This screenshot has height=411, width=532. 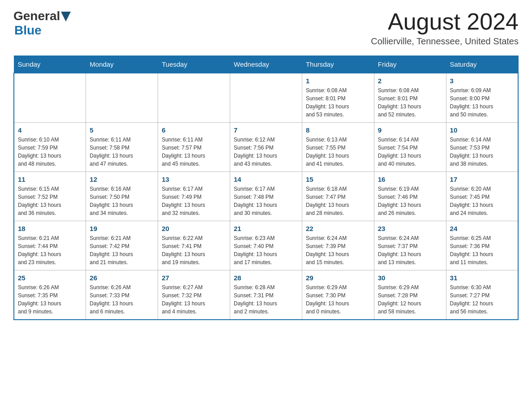 What do you see at coordinates (410, 246) in the screenshot?
I see `day-cell: 23Sunrise: 6:24 AM Sunset: 7:37 PM Dayli…` at bounding box center [410, 246].